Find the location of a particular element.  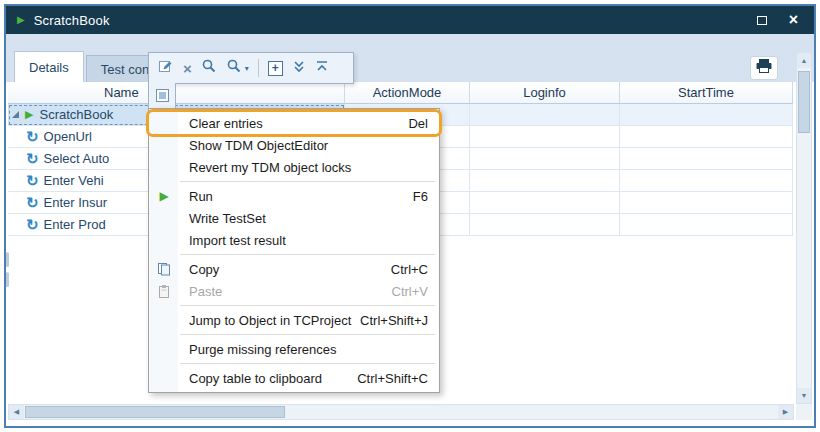

tab-strip: DetailsTest con is located at coordinates (410, 58).